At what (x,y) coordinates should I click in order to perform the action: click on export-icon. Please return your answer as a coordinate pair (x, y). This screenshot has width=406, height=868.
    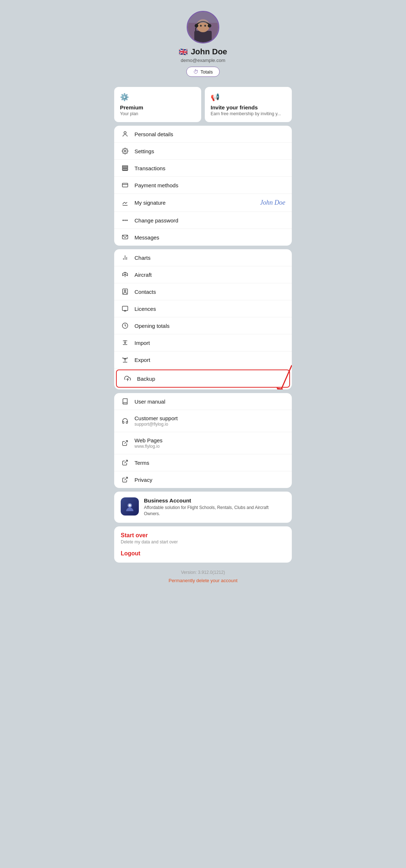
    Looking at the image, I should click on (125, 360).